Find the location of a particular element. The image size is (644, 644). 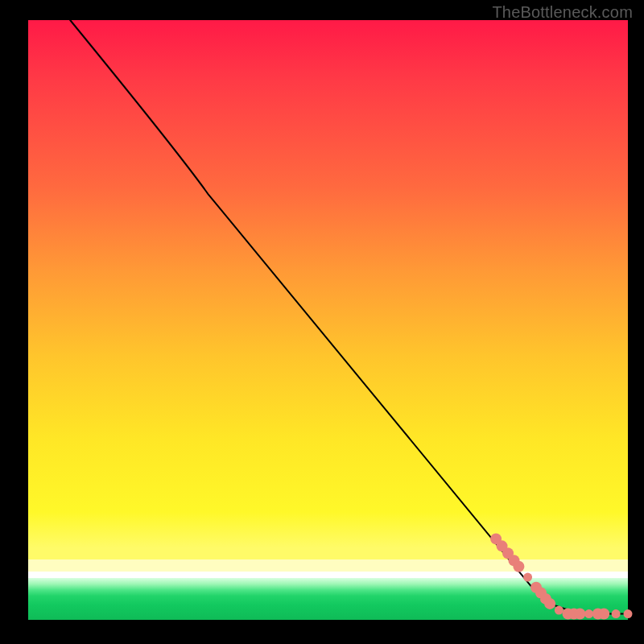

highlighted-points is located at coordinates (561, 576).